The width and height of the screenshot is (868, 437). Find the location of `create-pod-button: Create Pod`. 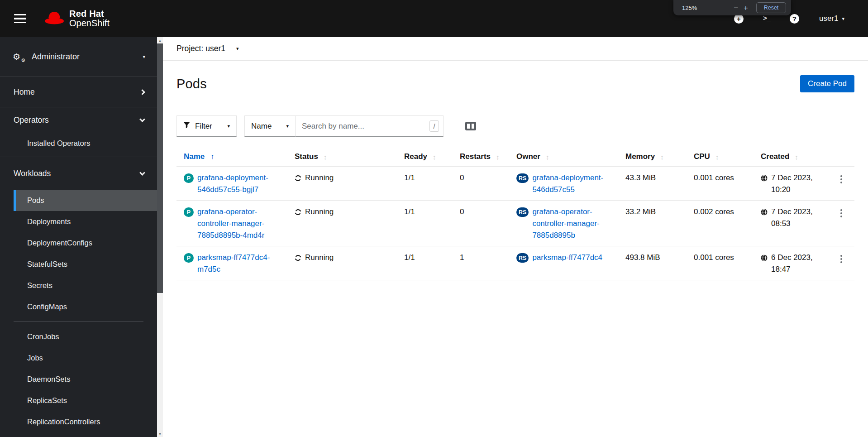

create-pod-button: Create Pod is located at coordinates (827, 84).